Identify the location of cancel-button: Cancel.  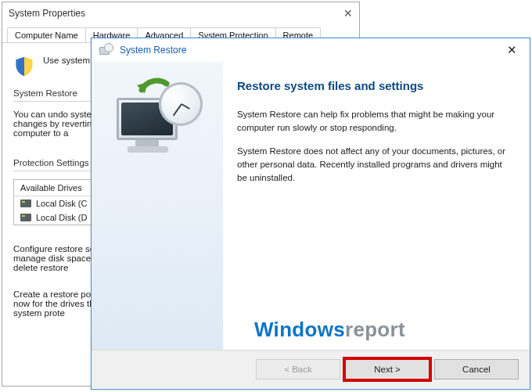
(476, 369).